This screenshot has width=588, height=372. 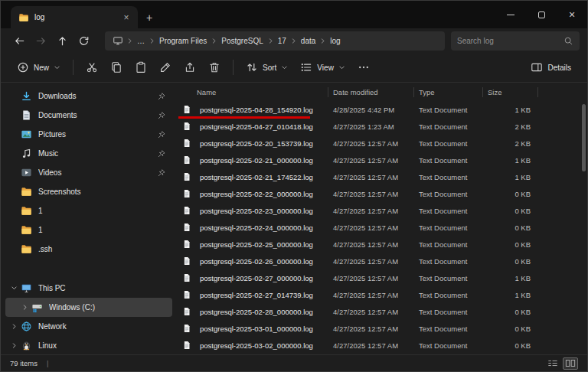 I want to click on file-row: postgresql-2025-02-20_153739.log 4/27/20…, so click(x=383, y=143).